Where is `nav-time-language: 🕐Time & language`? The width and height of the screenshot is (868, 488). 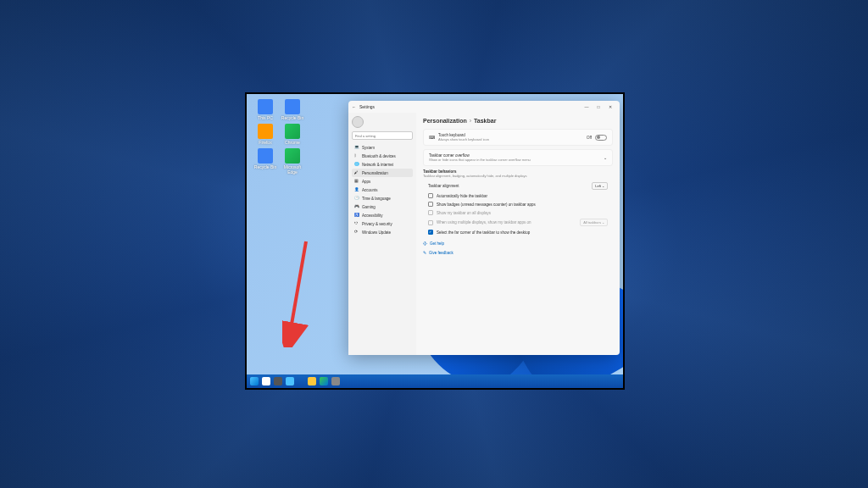
nav-time-language: 🕐Time & language is located at coordinates (382, 198).